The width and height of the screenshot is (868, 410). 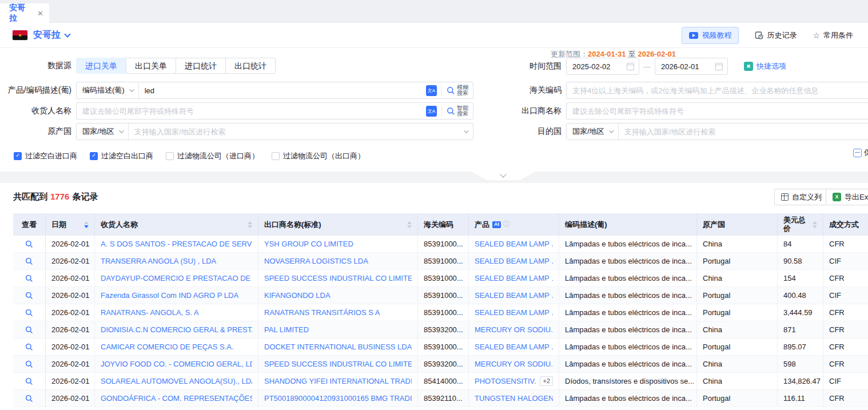 I want to click on consignee-link: JOYVIO FOOD CO. - COMERCIO GERAL, LDA, so click(x=176, y=364).